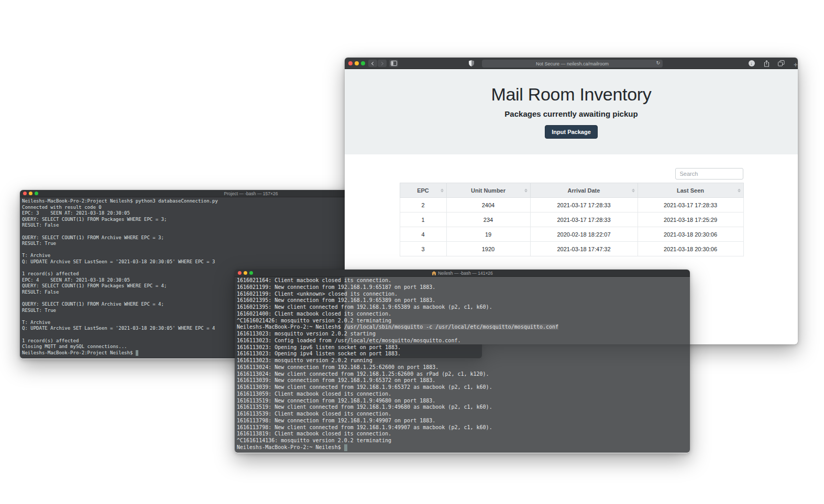 Image resolution: width=824 pixels, height=504 pixels. What do you see at coordinates (463, 387) in the screenshot?
I see `terminal-line: 1616113039: New client connected from 19…` at bounding box center [463, 387].